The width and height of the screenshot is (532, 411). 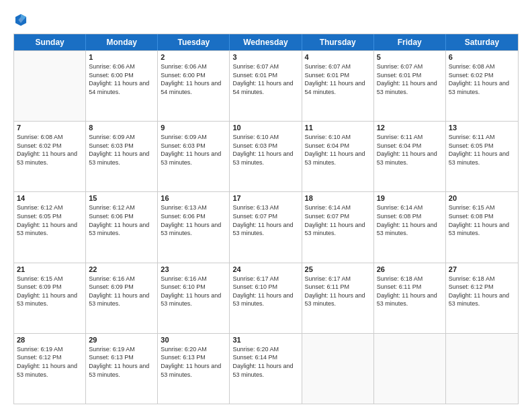 What do you see at coordinates (482, 150) in the screenshot?
I see `day-info: Sunrise: 6:11 AMSunset: 6:05 PMDaylight:…` at bounding box center [482, 150].